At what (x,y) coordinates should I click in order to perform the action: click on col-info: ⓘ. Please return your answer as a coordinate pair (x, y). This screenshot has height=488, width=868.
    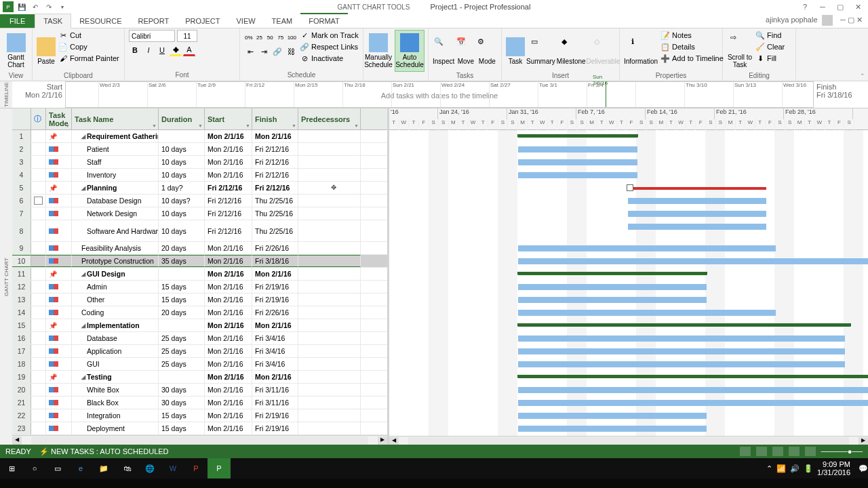
    Looking at the image, I should click on (39, 119).